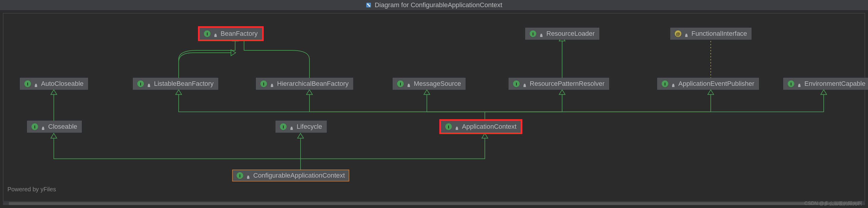 The width and height of the screenshot is (868, 208). What do you see at coordinates (567, 84) in the screenshot?
I see `node-label: ResourcePatternResolver` at bounding box center [567, 84].